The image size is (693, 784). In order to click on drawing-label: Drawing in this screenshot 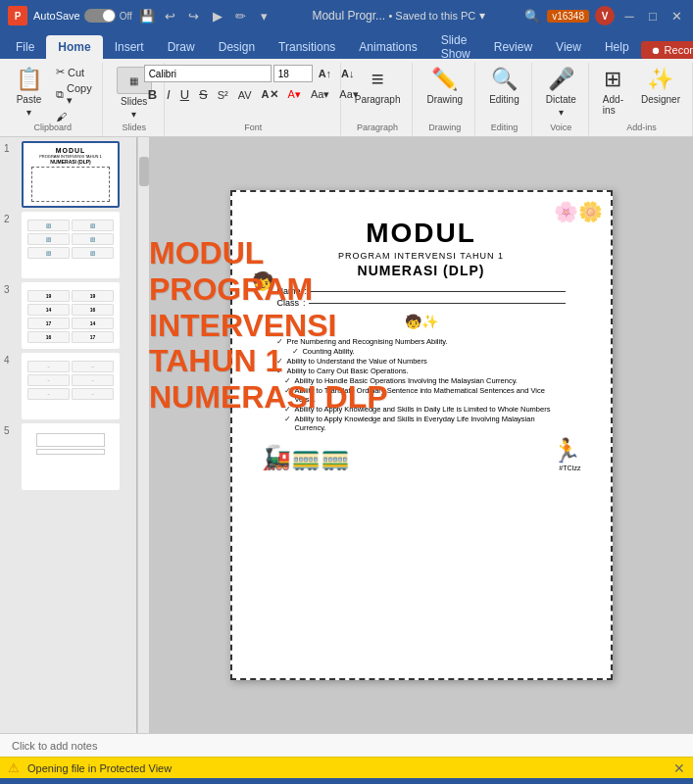, I will do `click(445, 127)`.